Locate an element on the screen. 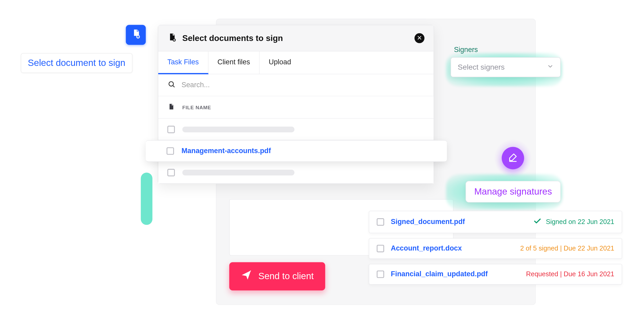 This screenshot has width=644, height=323. tab-client-files: Client files is located at coordinates (234, 62).